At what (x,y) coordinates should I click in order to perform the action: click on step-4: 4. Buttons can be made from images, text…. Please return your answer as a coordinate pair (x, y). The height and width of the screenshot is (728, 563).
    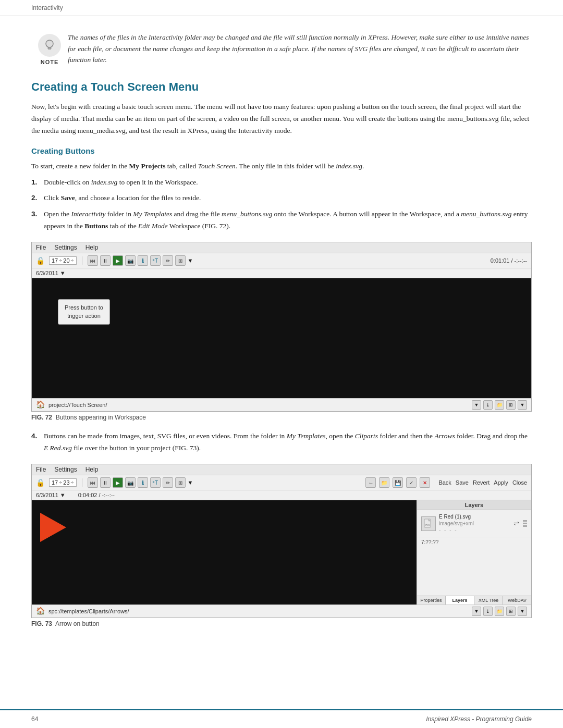
    Looking at the image, I should click on (282, 442).